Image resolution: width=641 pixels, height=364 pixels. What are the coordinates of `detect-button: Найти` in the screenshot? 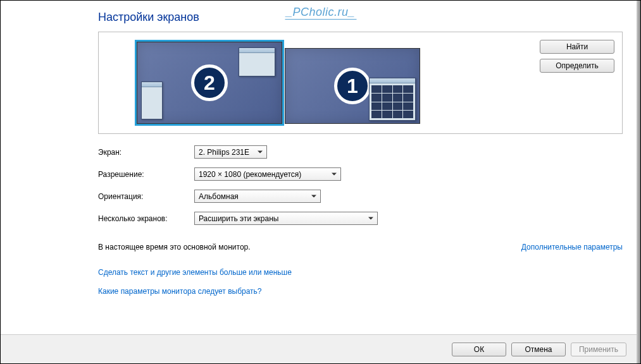 It's located at (577, 47).